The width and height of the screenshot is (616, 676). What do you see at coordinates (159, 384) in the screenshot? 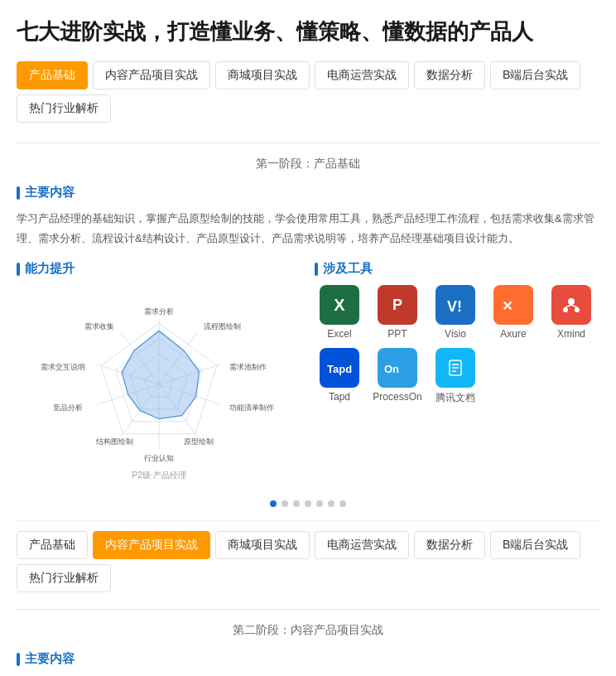
I see `radar-wrapper-1: 需求分析 流程图绘制 需求池制作 功能清单制作 原型绘制 行业认知 结构图绘制 …` at bounding box center [159, 384].